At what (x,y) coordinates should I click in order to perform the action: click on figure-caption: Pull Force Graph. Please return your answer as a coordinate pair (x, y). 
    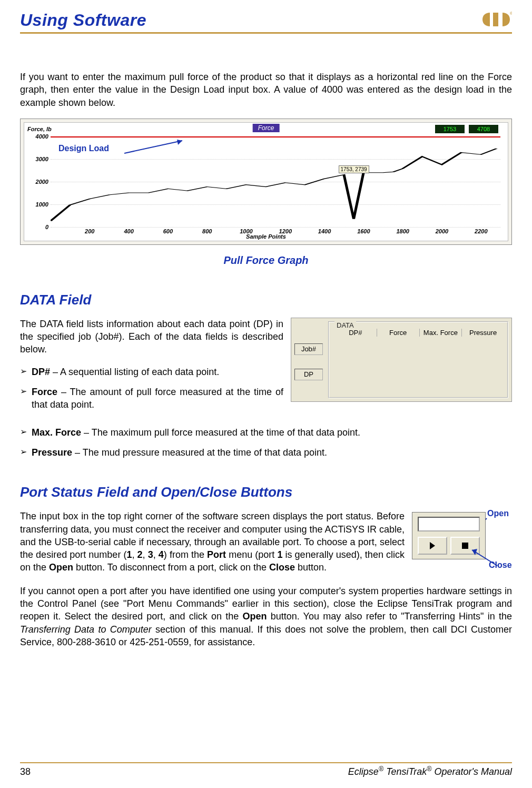
    Looking at the image, I should click on (266, 260).